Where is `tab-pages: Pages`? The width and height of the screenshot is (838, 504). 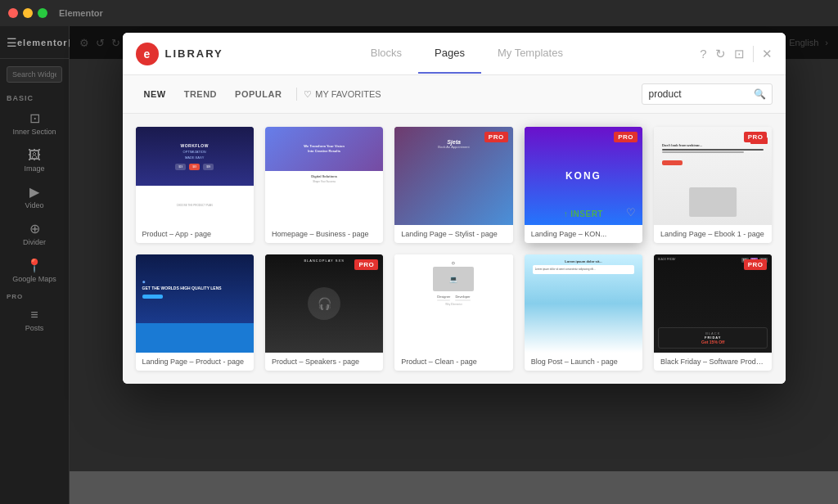
tab-pages: Pages is located at coordinates (450, 54).